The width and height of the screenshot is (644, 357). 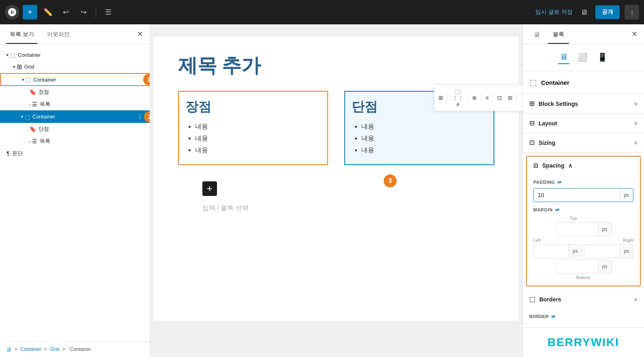 I want to click on tree-item-label: 목록, so click(x=92, y=141).